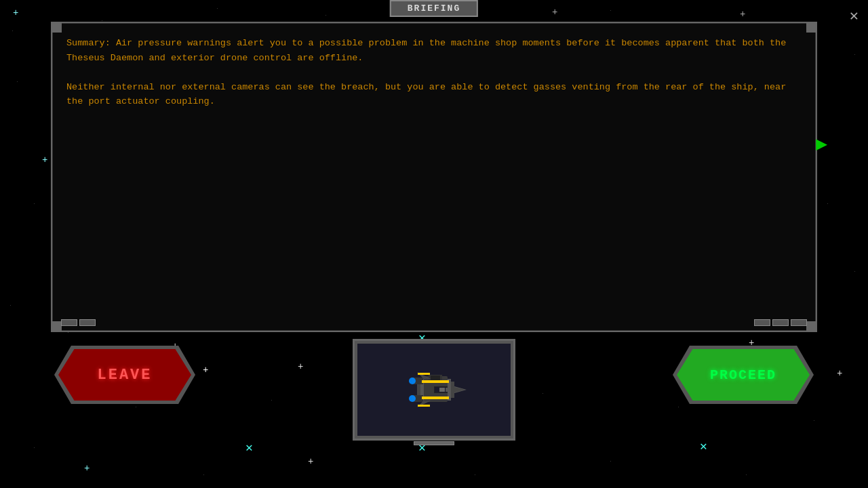  What do you see at coordinates (812, 327) in the screenshot?
I see `corner-br` at bounding box center [812, 327].